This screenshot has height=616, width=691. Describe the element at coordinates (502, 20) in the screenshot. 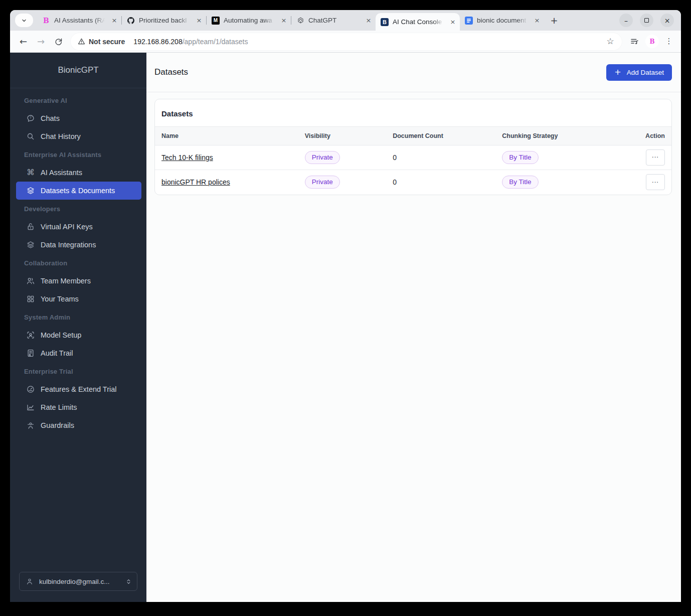

I see `tab-title: bionic document` at that location.